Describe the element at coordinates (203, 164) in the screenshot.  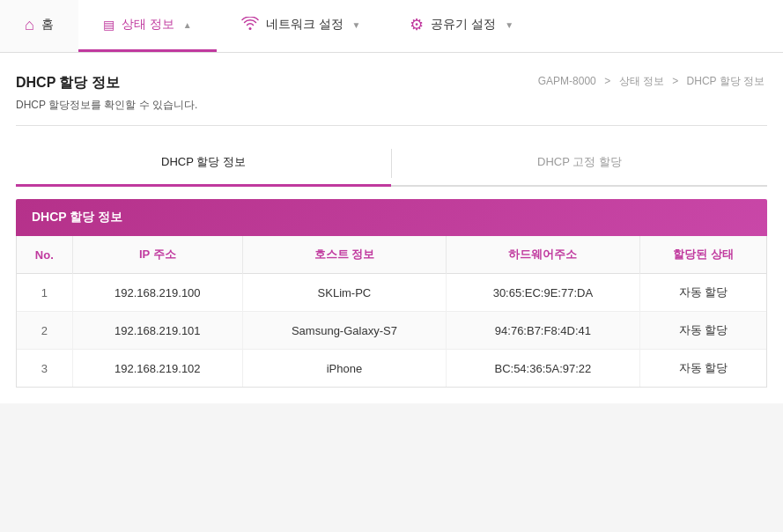
I see `tab-allocation: DHCP 할당 정보` at that location.